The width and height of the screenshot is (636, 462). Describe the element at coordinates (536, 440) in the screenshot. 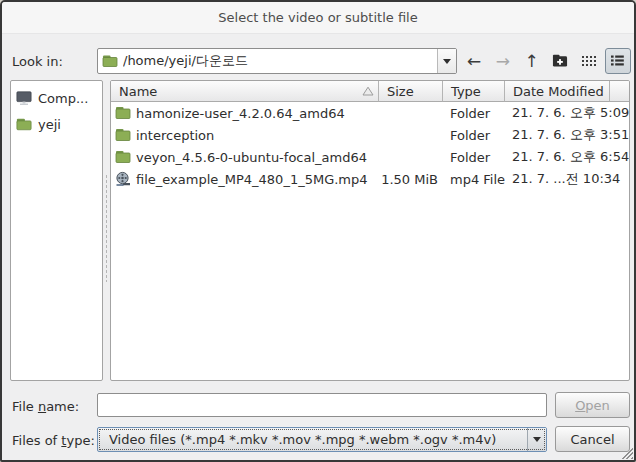

I see `files-of-type-dropdown-button` at that location.